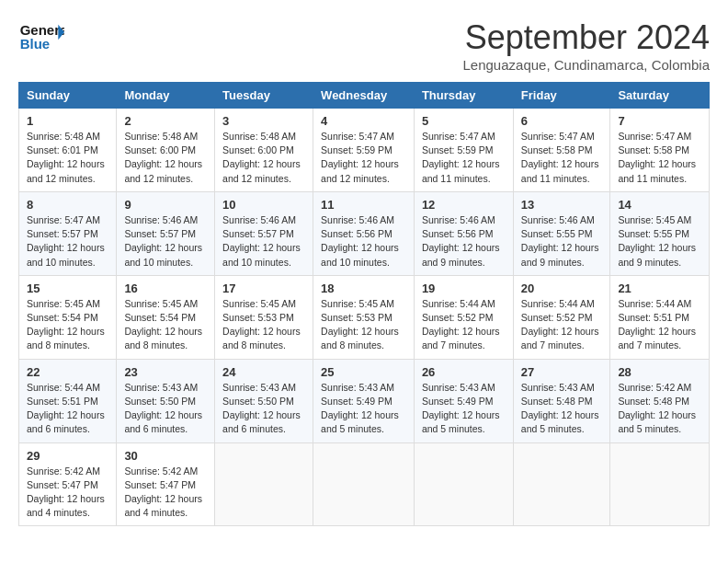  I want to click on day-number: 16, so click(165, 289).